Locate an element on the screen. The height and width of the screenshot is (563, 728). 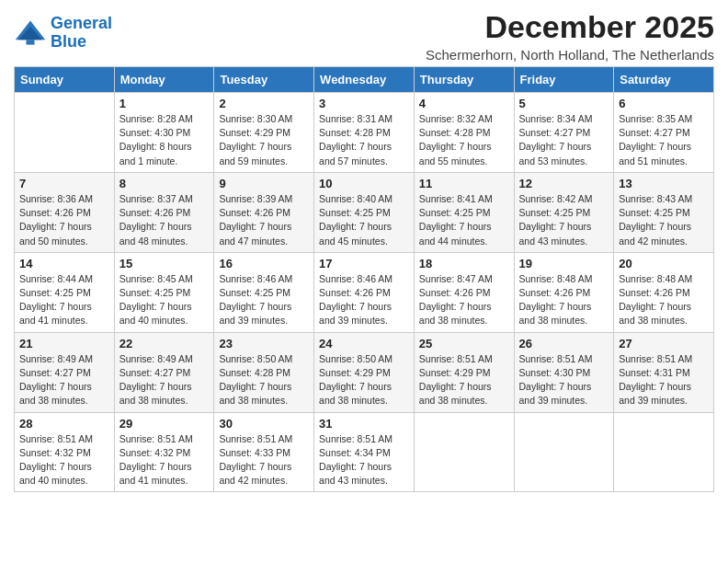
calendar-cell-w3-d6: 20 Sunrise: 8:48 AMSunset: 4:26 PMDaylig… is located at coordinates (664, 293).